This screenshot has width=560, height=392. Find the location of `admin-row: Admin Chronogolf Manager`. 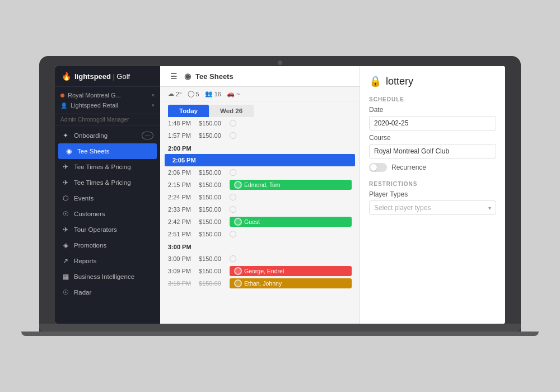

admin-row: Admin Chronogolf Manager is located at coordinates (108, 120).